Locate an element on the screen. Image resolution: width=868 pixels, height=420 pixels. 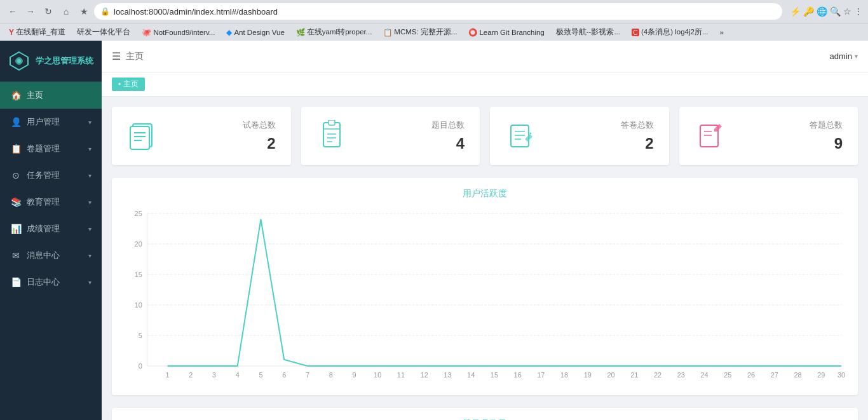
logo-icon is located at coordinates (19, 61).